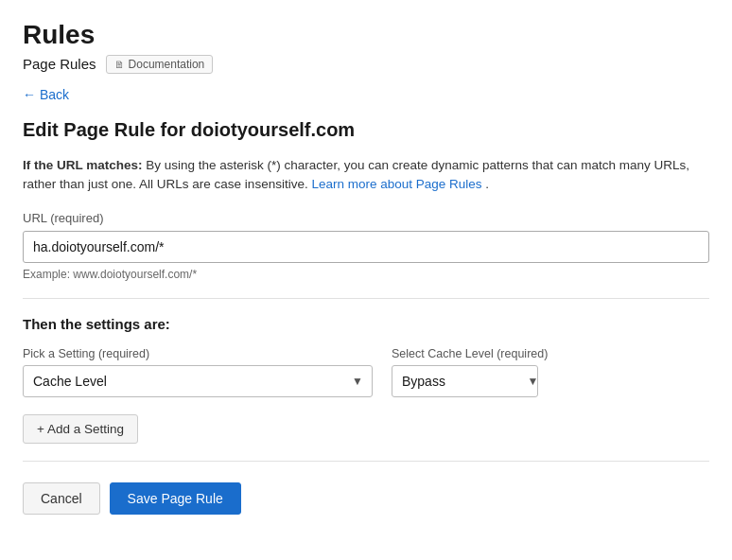  What do you see at coordinates (469, 354) in the screenshot?
I see `cache-level-label: Select Cache Level (required)` at bounding box center [469, 354].